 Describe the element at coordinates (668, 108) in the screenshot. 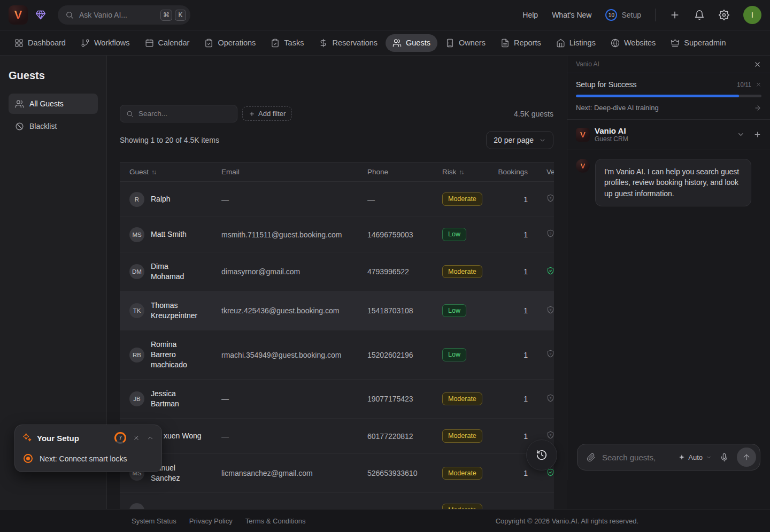

I see `setup-next-step: Next: Deep-dive AI training` at that location.